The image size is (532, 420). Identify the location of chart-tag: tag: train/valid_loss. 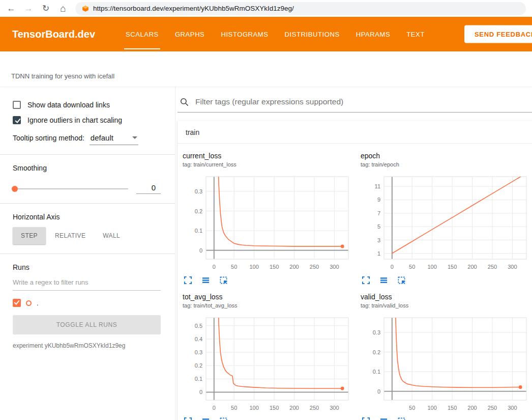
(447, 305).